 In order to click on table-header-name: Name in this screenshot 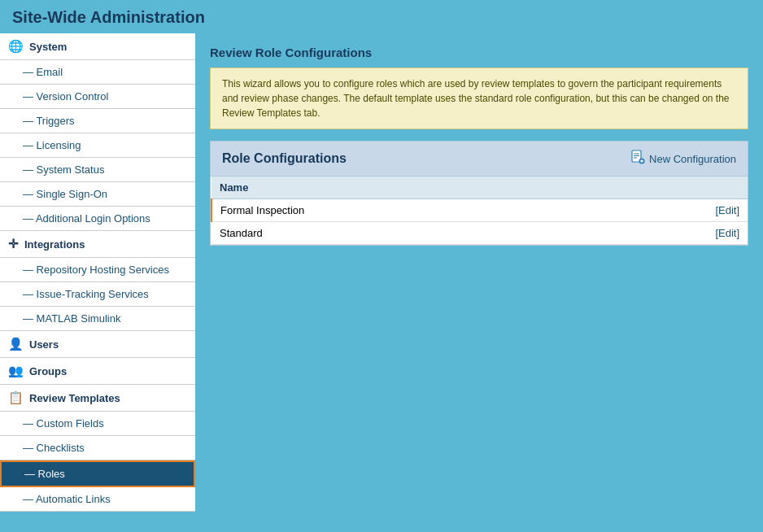, I will do `click(403, 188)`.